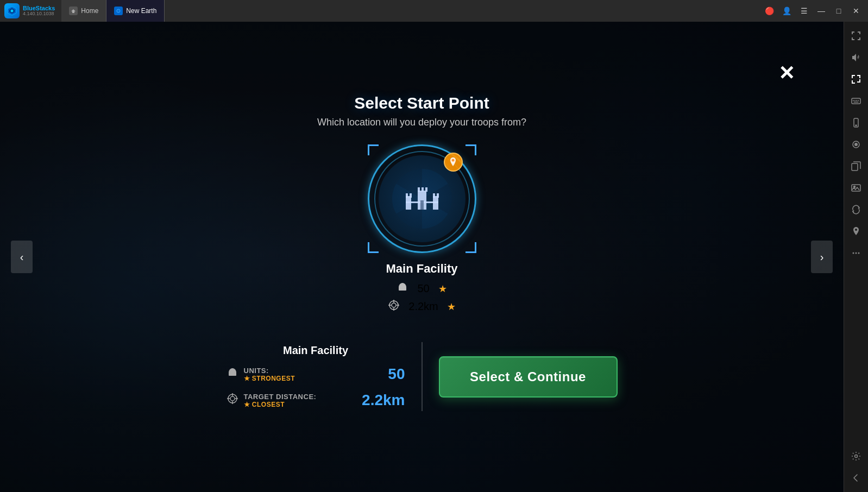  I want to click on close-button: ✕, so click(856, 11).